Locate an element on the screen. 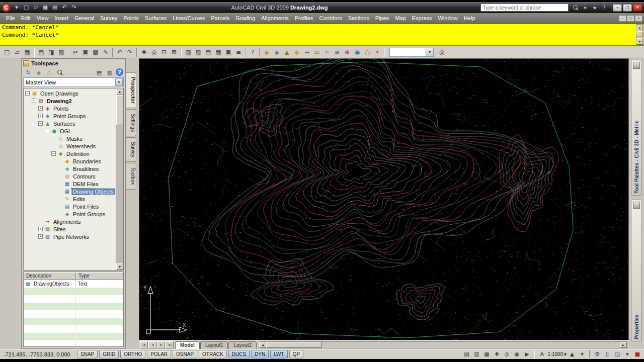 The image size is (644, 362). quick-view-drawings-icon: ▦ is located at coordinates (487, 354).